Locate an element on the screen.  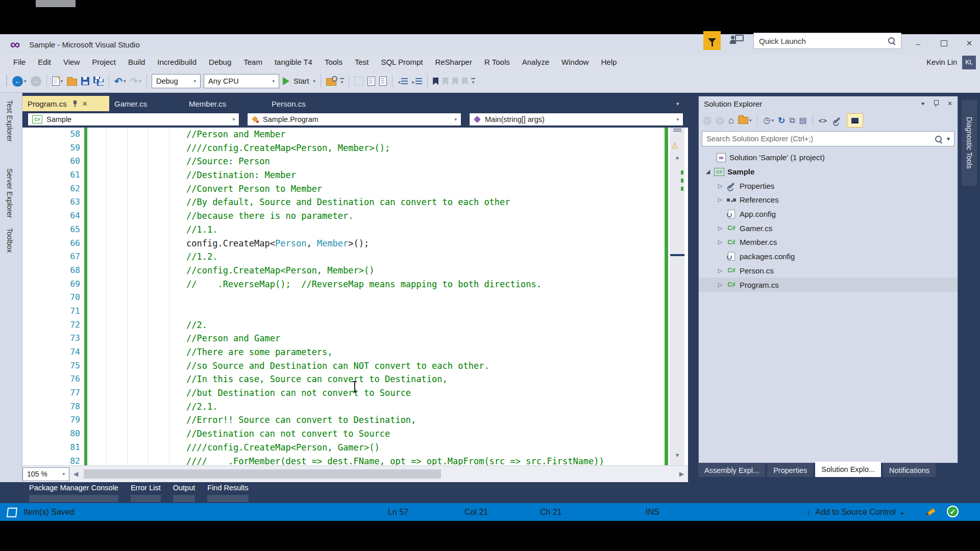
find-in-files-button is located at coordinates (331, 81).